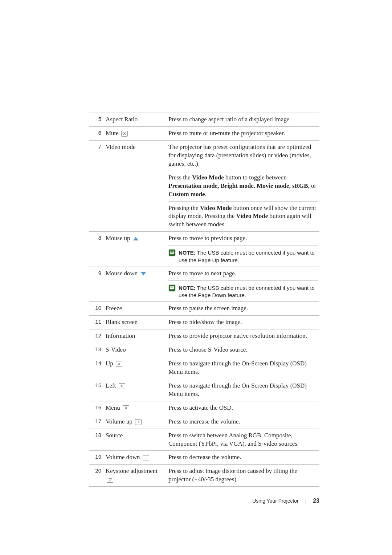 This screenshot has width=392, height=555. I want to click on row-description: Press to mute or un-mute the projector s…, so click(244, 133).